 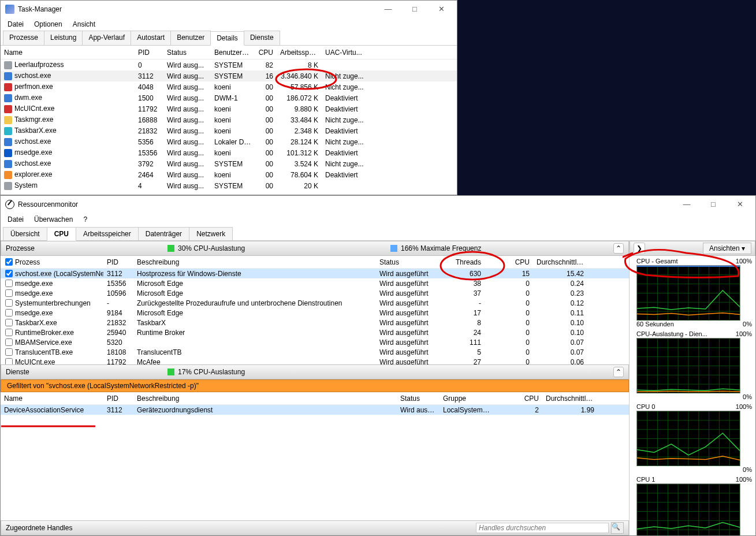 I want to click on process-row: RuntimeBroker.exe25940Runtime BrokerWird…, so click(x=315, y=333).